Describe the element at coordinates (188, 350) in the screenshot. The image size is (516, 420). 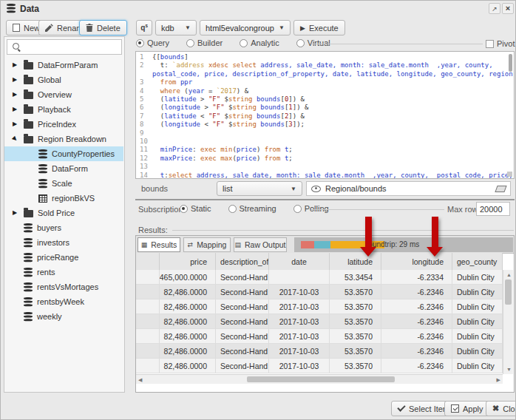
I see `table-cell: 82,486.0000` at that location.